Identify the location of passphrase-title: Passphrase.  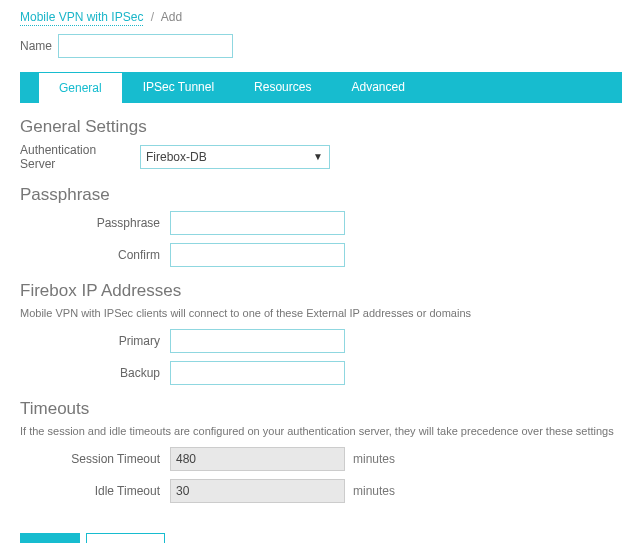
(321, 195).